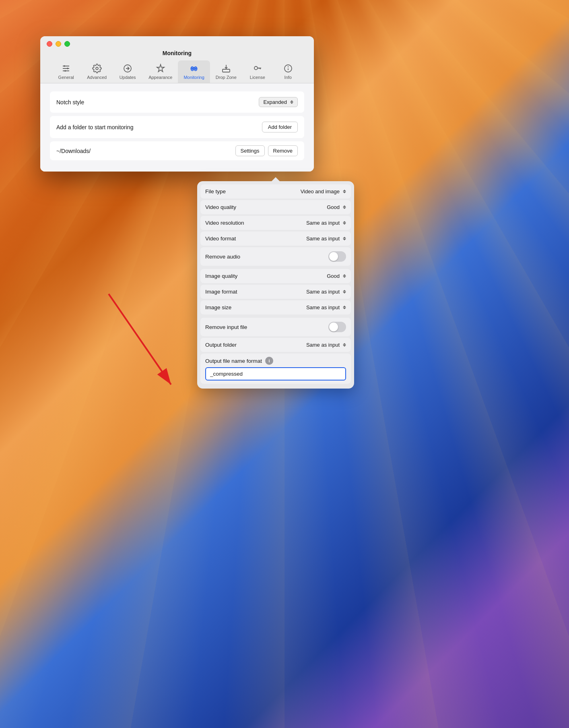  What do you see at coordinates (333, 276) in the screenshot?
I see `image-quality-value: Good` at bounding box center [333, 276].